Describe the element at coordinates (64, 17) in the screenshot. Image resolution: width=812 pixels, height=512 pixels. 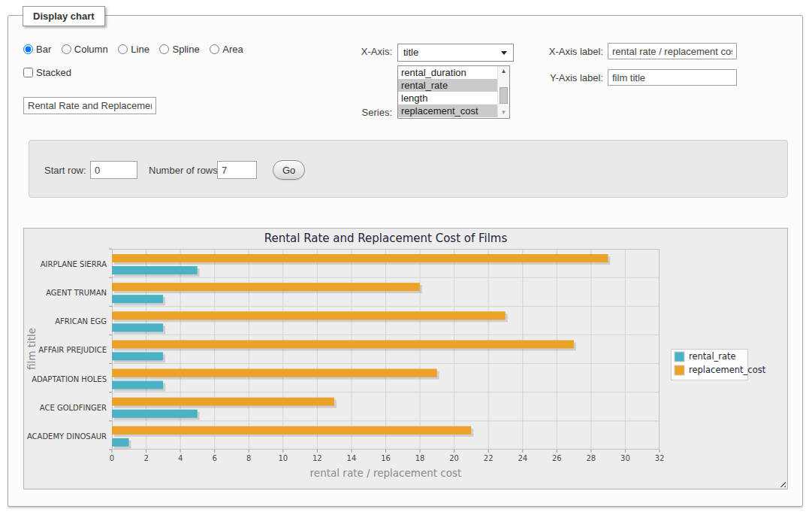
I see `panel-legend: Display chart` at that location.